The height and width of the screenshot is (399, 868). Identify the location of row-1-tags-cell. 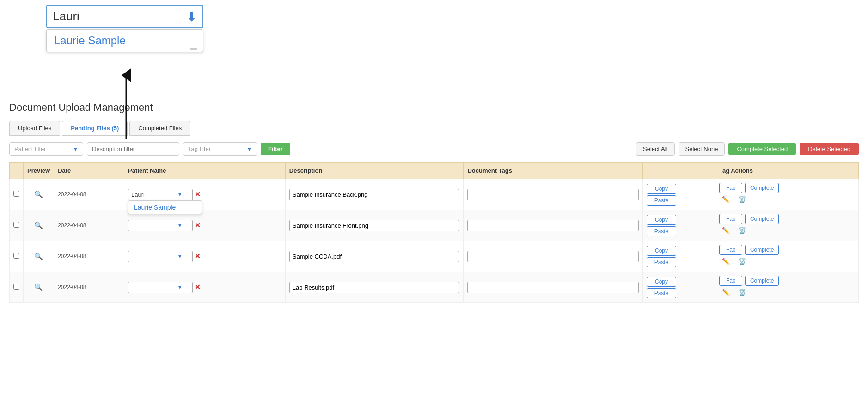
(553, 195).